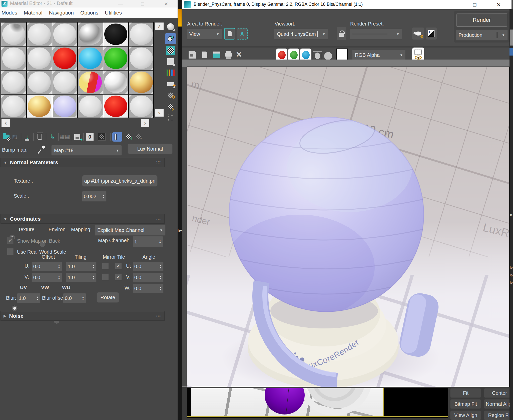 This screenshot has height=420, width=513. What do you see at coordinates (317, 56) in the screenshot?
I see `monochrome-channel-button` at bounding box center [317, 56].